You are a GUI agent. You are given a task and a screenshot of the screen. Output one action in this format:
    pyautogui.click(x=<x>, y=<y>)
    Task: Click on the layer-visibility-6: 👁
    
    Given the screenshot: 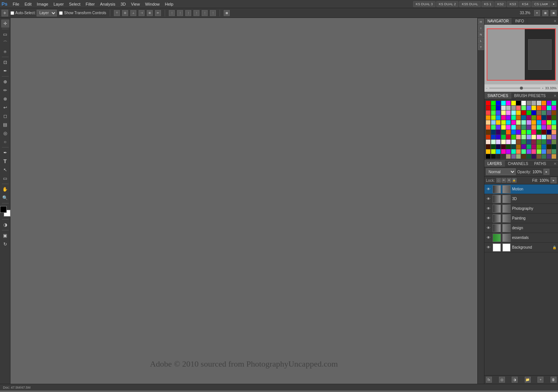 What is the action you would take?
    pyautogui.click(x=489, y=248)
    